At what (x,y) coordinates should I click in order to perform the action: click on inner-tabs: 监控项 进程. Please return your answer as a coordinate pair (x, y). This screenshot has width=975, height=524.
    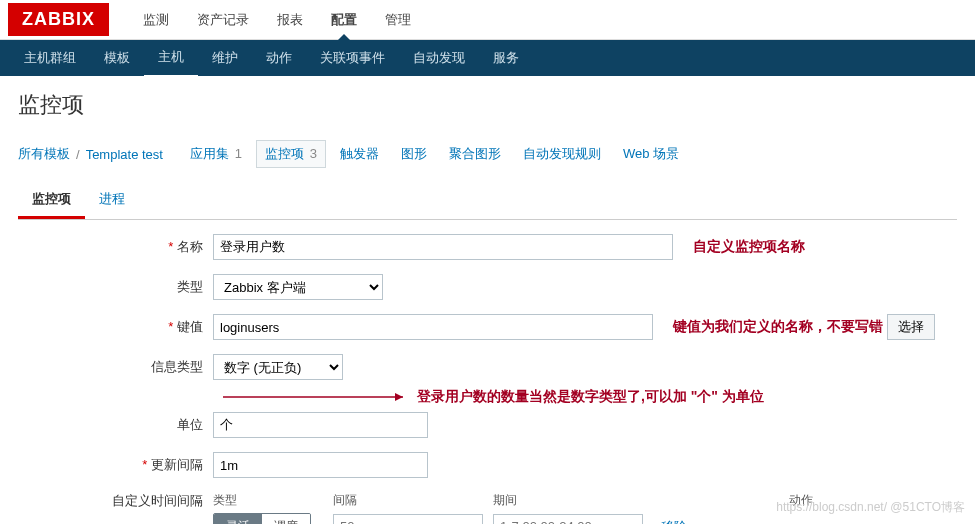
    Looking at the image, I should click on (488, 201).